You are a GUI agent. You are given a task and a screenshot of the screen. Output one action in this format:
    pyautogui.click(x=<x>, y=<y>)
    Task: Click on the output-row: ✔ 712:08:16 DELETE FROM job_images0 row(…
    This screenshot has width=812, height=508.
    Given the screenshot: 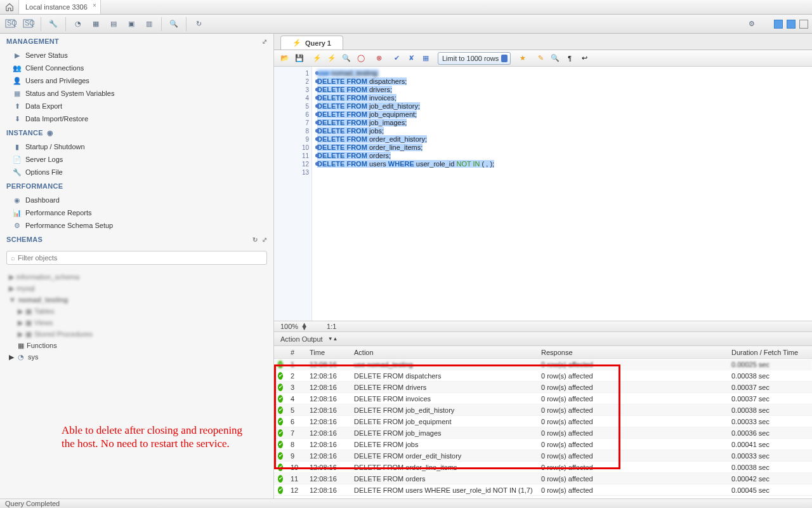 What is the action you would take?
    pyautogui.click(x=543, y=433)
    